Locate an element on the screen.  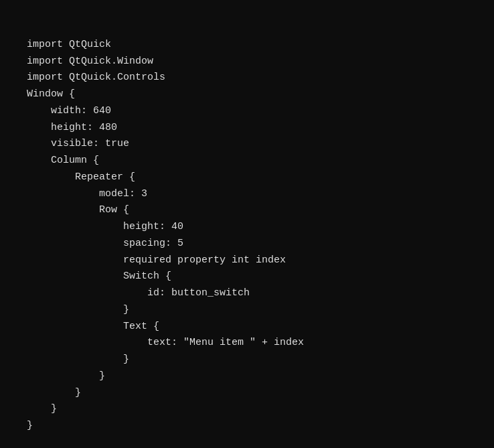
code-line: model: 3 is located at coordinates (247, 194).